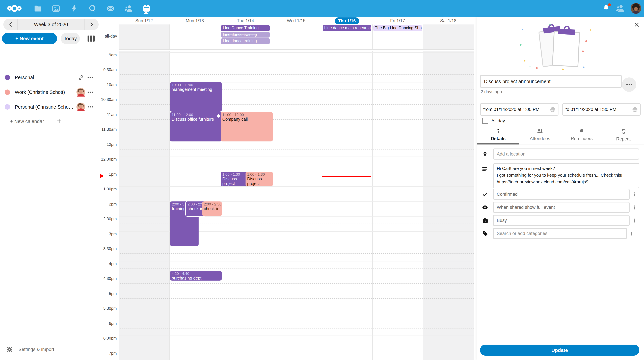  Describe the element at coordinates (566, 154) in the screenshot. I see `location-input` at that location.